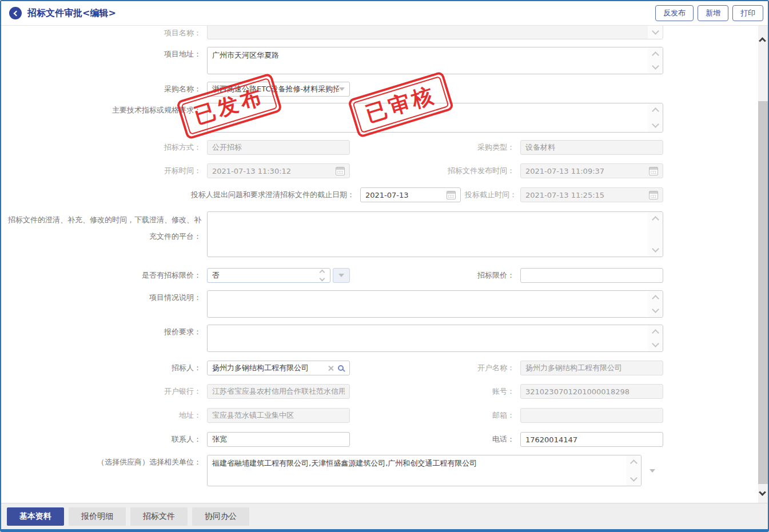 The height and width of the screenshot is (532, 769). I want to click on scrollbar-up-arrow, so click(763, 41).